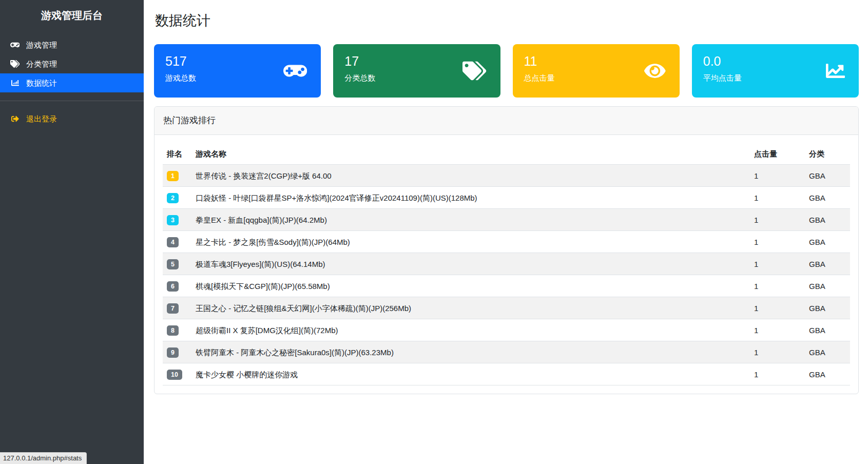 The width and height of the screenshot is (868, 464). What do you see at coordinates (172, 198) in the screenshot?
I see `rank-badge: 2` at bounding box center [172, 198].